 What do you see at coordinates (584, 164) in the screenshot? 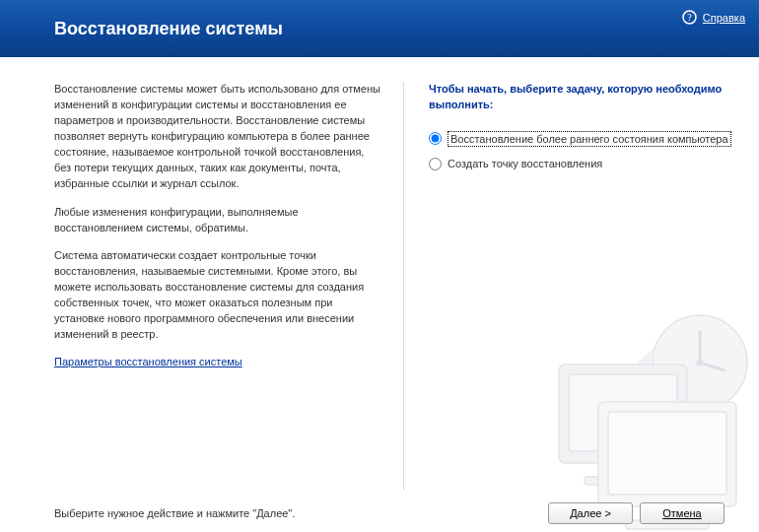
I see `radio-option-create: Создать точку восстановления` at bounding box center [584, 164].